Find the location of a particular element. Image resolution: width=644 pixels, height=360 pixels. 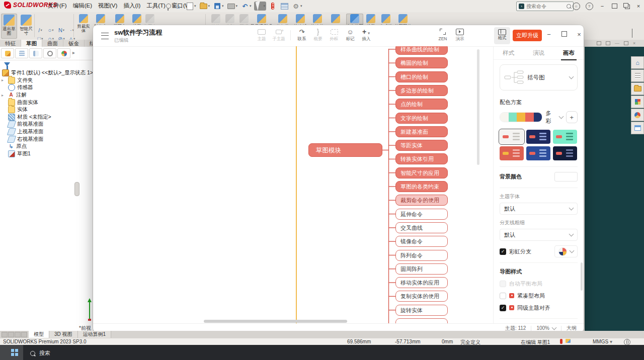

mindmap-node: 椭圆的绘制 is located at coordinates (422, 63).